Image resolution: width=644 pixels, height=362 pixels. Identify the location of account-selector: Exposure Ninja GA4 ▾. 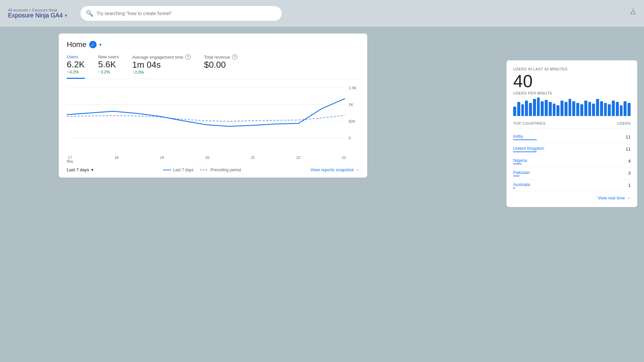
(38, 15).